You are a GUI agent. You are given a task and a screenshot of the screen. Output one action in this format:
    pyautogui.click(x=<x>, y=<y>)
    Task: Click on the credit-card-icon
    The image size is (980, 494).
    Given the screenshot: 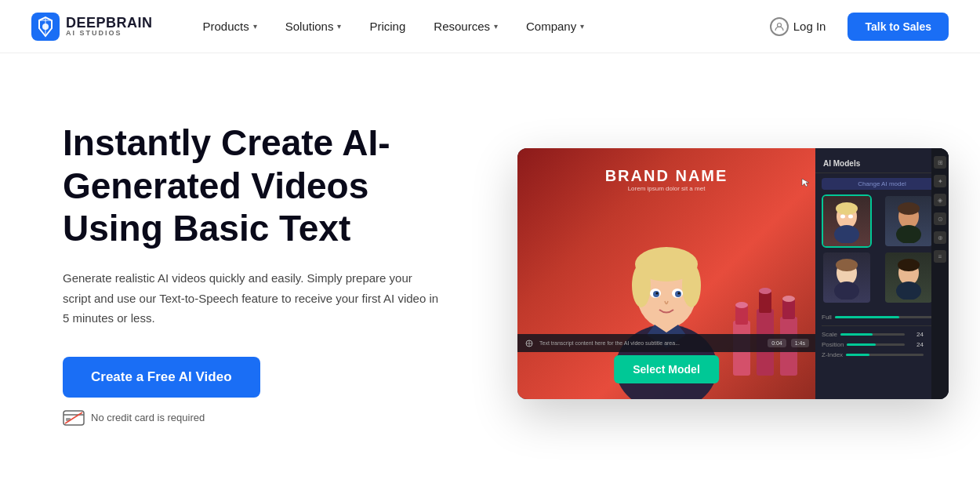 What is the action you would take?
    pyautogui.click(x=74, y=418)
    